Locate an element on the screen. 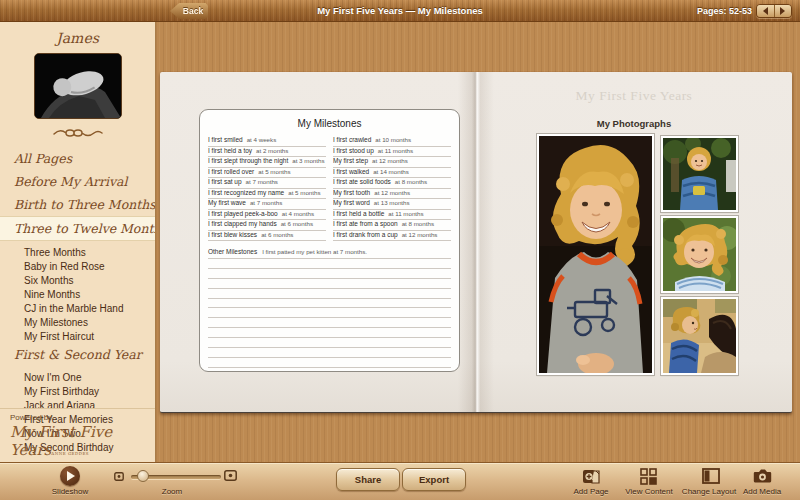 The width and height of the screenshot is (800, 500). milestone-row: I first walkedat 14 months is located at coordinates (392, 174).